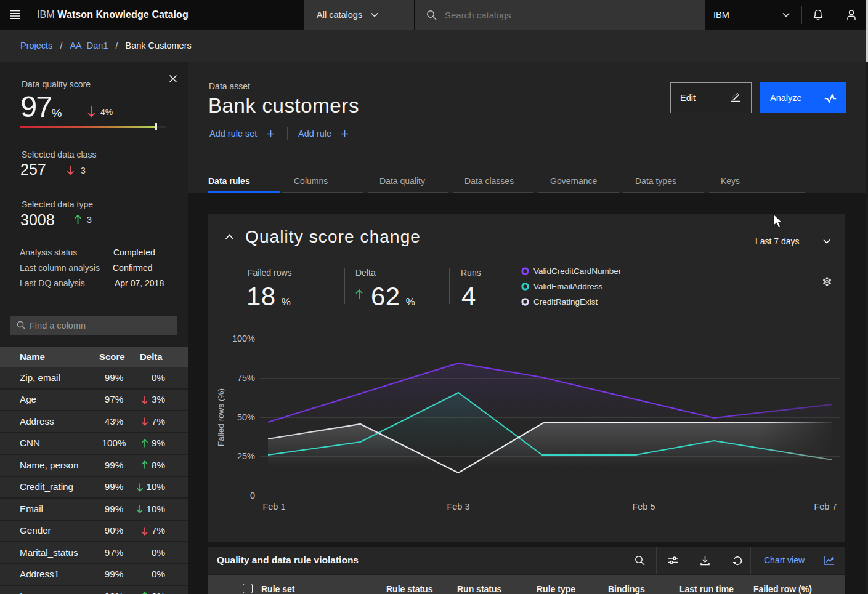 Image resolution: width=868 pixels, height=594 pixels. Describe the element at coordinates (221, 417) in the screenshot. I see `svg-text: Failed rows (%)` at that location.